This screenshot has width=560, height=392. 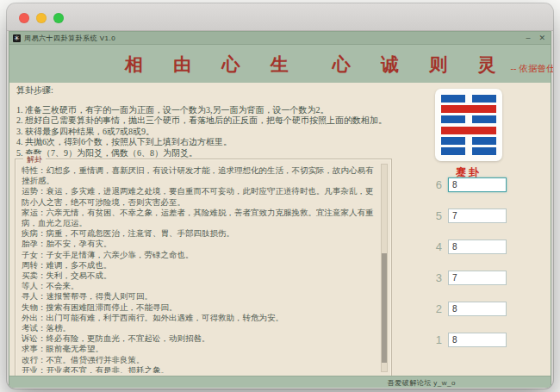 What do you see at coordinates (198, 339) in the screenshot?
I see `interpretation-entry: 诉讼：终必有险，更防血光，不宜起讼，动则招咎。` at bounding box center [198, 339].